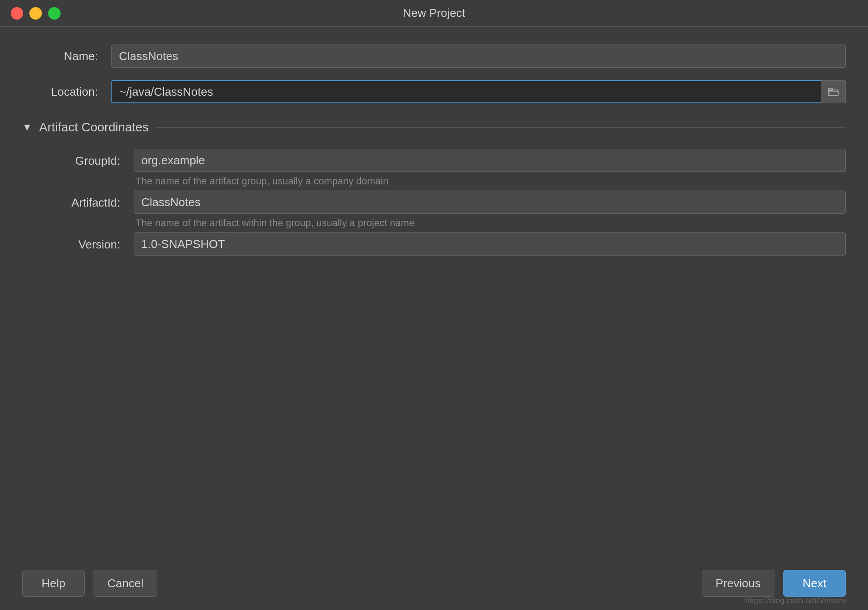  What do you see at coordinates (27, 127) in the screenshot?
I see `collapse-toggle: ▼` at bounding box center [27, 127].